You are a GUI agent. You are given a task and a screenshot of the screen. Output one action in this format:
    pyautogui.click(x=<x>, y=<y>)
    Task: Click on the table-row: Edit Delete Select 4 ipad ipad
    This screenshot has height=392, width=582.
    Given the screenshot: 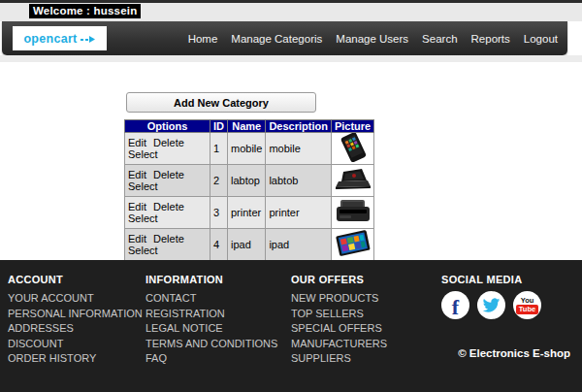 What is the action you would take?
    pyautogui.click(x=250, y=245)
    